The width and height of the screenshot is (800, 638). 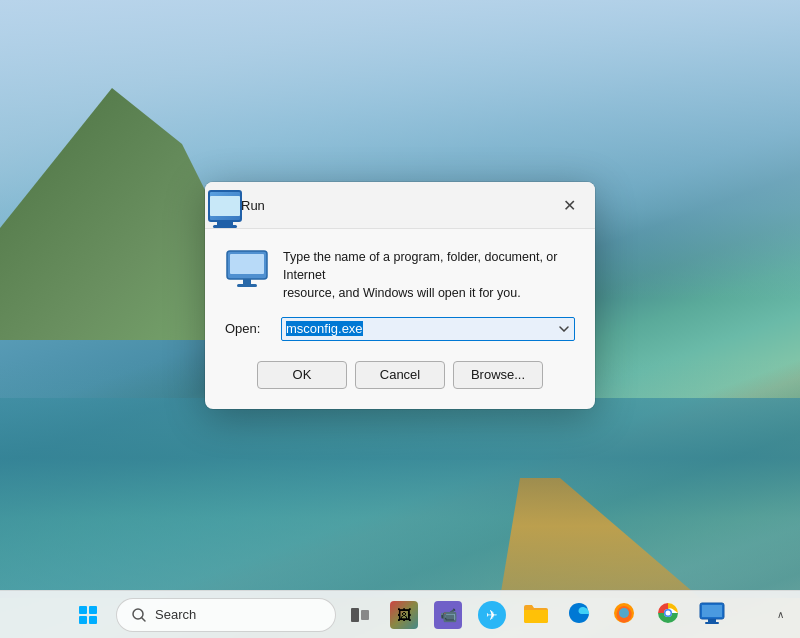 I want to click on dialog-desc-line1: Type the name of a program, folder, docu…, so click(x=420, y=266).